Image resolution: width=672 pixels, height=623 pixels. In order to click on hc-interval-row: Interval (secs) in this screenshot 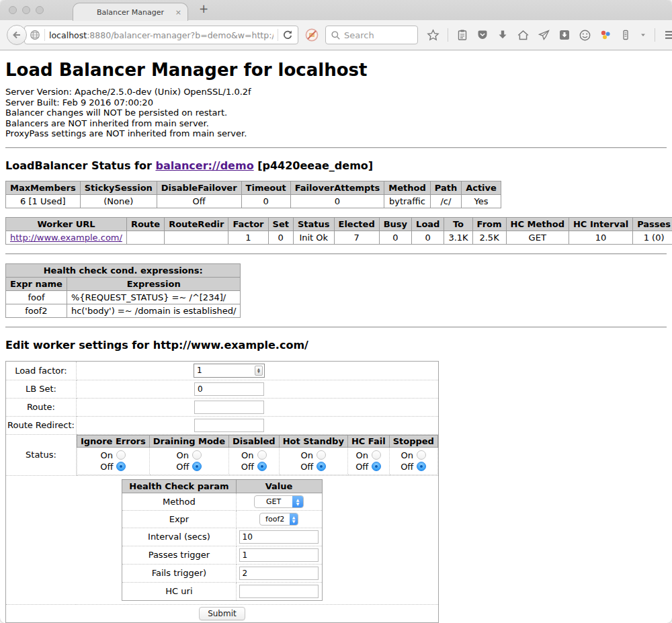, I will do `click(222, 536)`.